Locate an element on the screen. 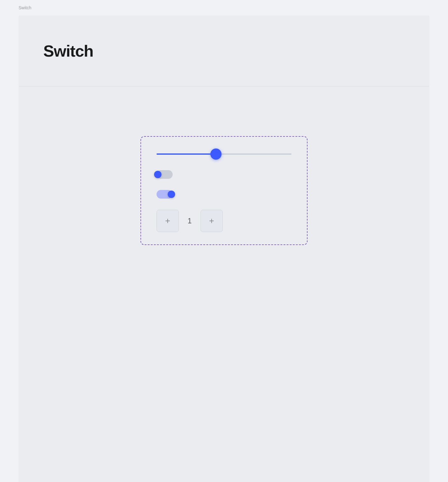 The width and height of the screenshot is (448, 482). breadcrumb-bar: Switch is located at coordinates (224, 8).